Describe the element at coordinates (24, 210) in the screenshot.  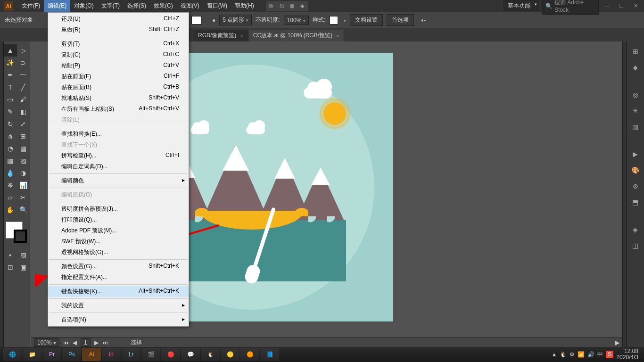
I see `zoom-tool: 🔍` at that location.